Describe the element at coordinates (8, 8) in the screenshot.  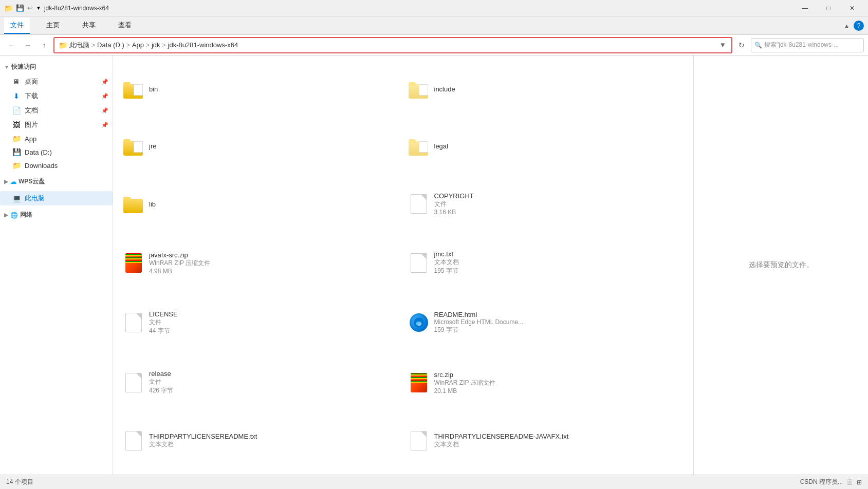
I see `folder-icon: 📁` at that location.